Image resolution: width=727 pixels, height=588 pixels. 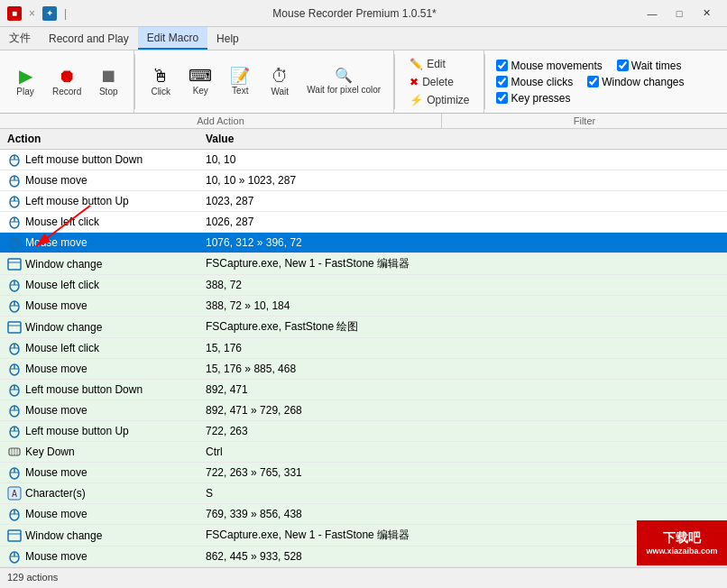 I want to click on close-button: ✕, so click(x=706, y=14).